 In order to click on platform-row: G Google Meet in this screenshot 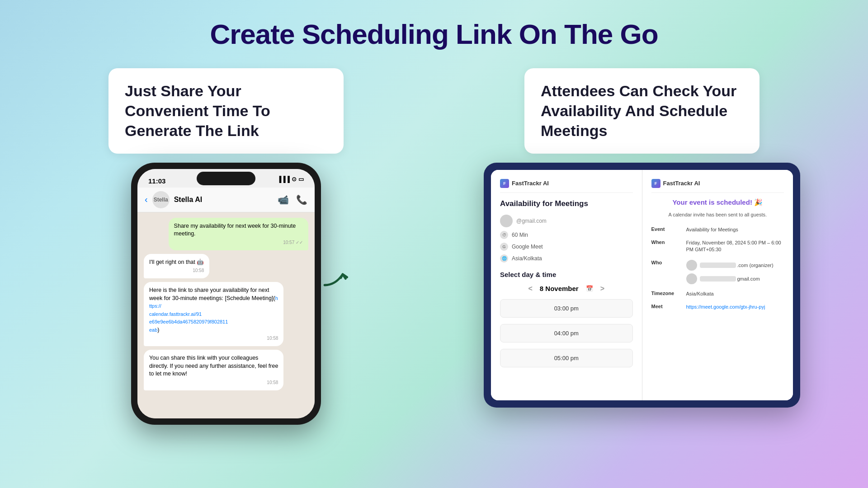, I will do `click(566, 247)`.